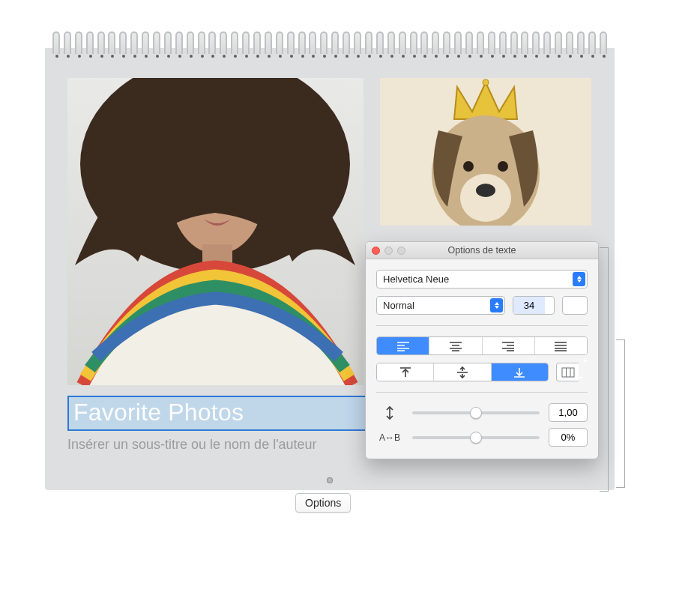 This screenshot has height=592, width=700. Describe the element at coordinates (390, 413) in the screenshot. I see `line-spacing-icon` at that location.